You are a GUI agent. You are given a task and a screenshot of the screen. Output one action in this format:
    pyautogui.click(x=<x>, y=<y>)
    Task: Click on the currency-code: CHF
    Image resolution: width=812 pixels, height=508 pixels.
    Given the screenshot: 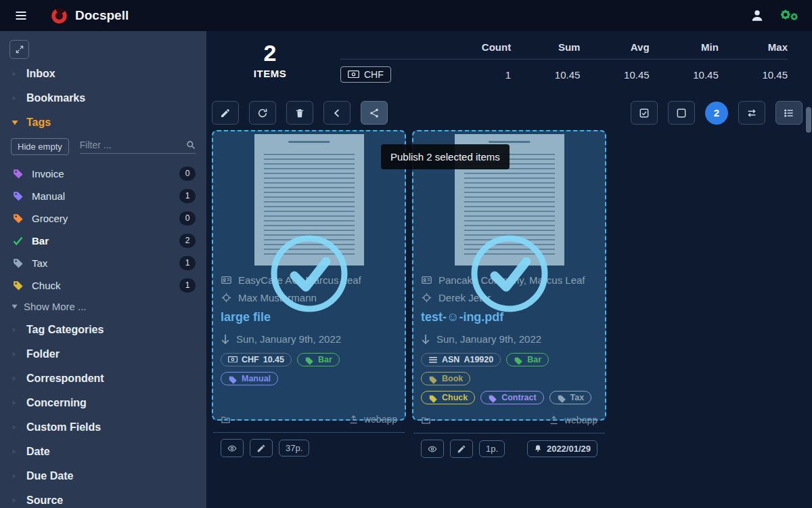 What is the action you would take?
    pyautogui.click(x=374, y=75)
    